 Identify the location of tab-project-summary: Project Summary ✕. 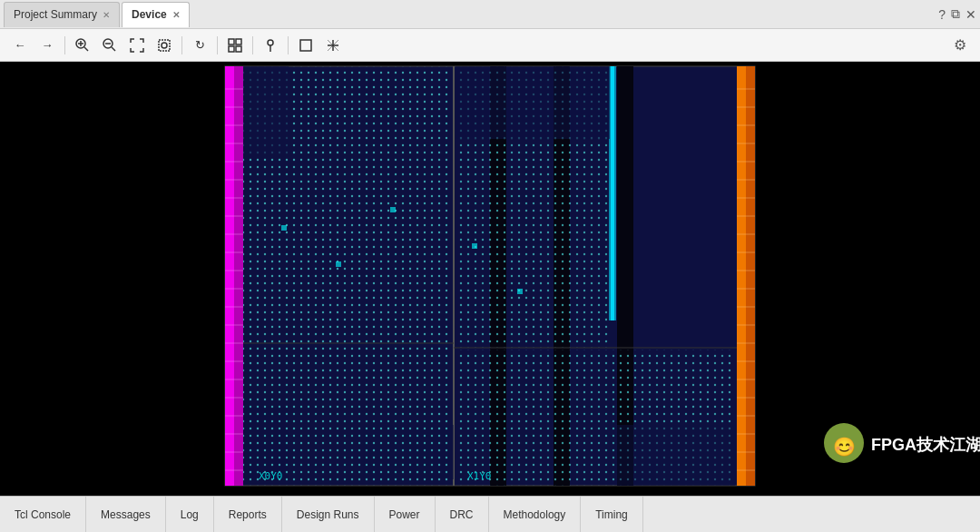
(62, 15).